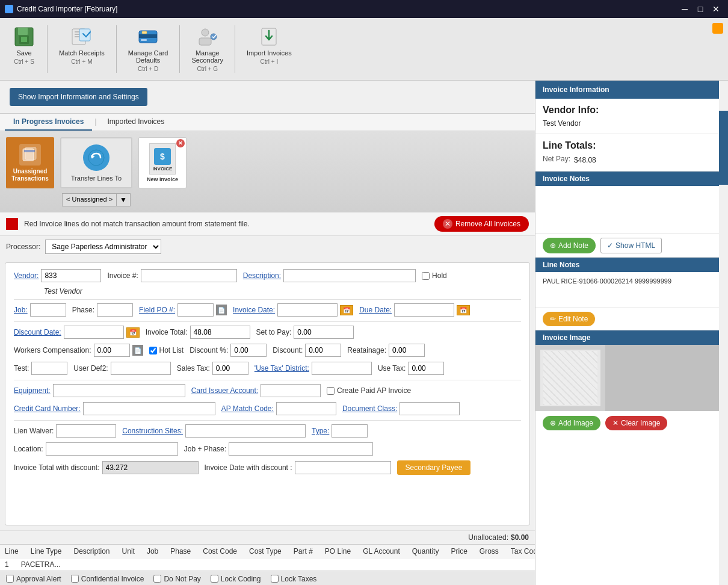 This screenshot has width=728, height=585. I want to click on hold-checkbox, so click(426, 276).